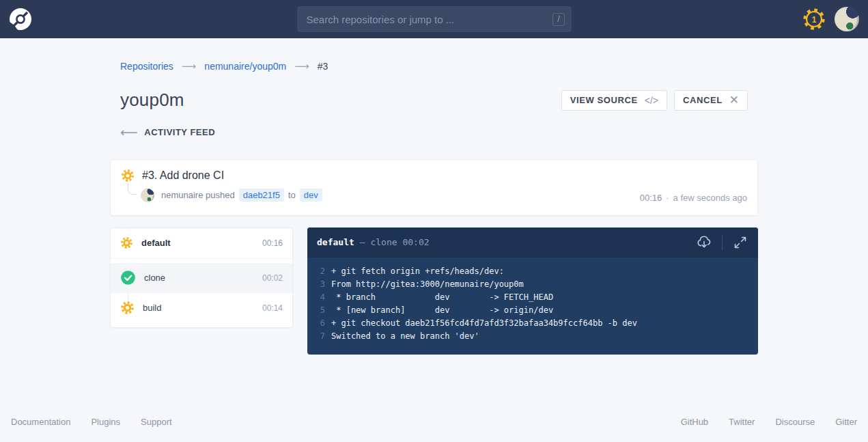  I want to click on log-line-text: + git checkout daeb21f56fcd4fd7afd3f32ba…, so click(481, 324).